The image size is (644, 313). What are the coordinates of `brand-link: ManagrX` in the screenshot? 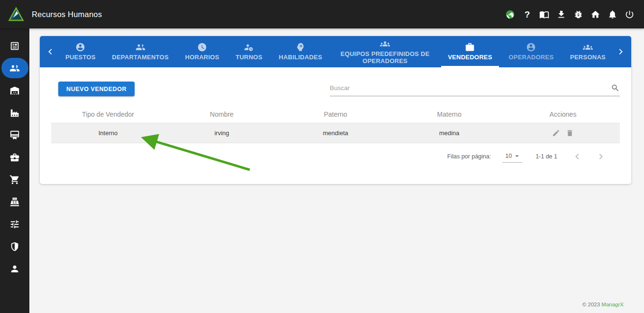 It's located at (612, 304).